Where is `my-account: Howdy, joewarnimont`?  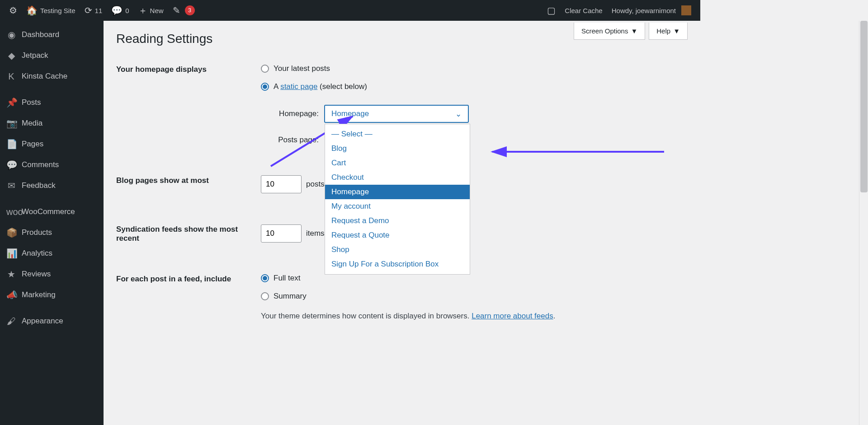
my-account: Howdy, joewarnimont is located at coordinates (651, 10).